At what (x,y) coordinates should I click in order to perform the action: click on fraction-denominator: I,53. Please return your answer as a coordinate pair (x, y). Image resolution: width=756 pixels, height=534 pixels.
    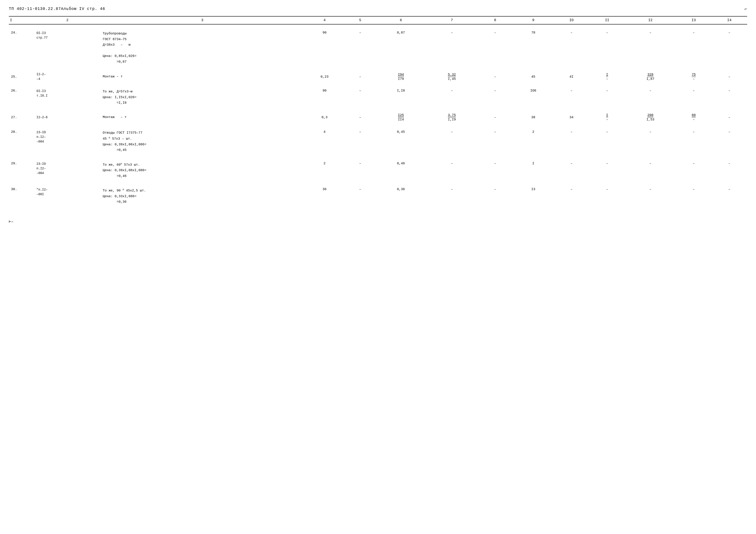
    Looking at the image, I should click on (651, 119).